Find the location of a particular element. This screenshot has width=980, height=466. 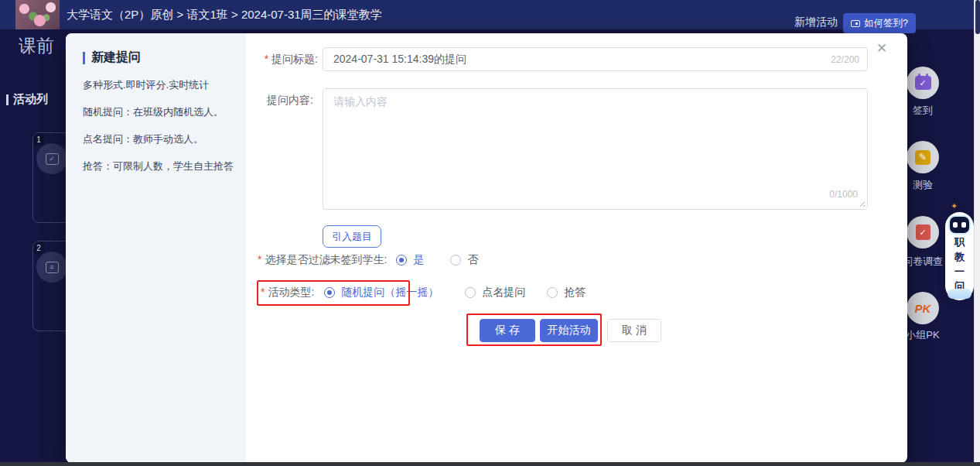

pk-icon: PK is located at coordinates (924, 308).